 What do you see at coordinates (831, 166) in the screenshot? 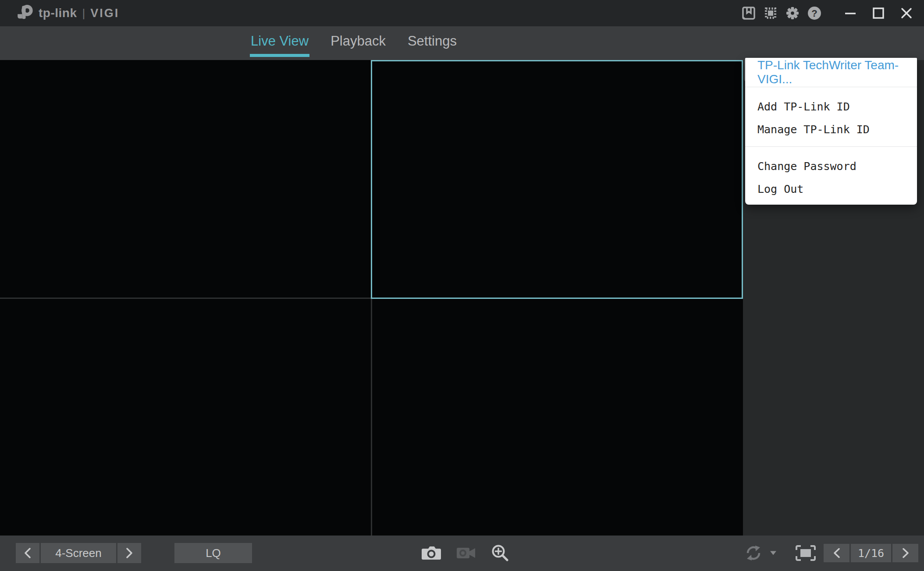
I see `menu-item-change-password: Change Password` at bounding box center [831, 166].